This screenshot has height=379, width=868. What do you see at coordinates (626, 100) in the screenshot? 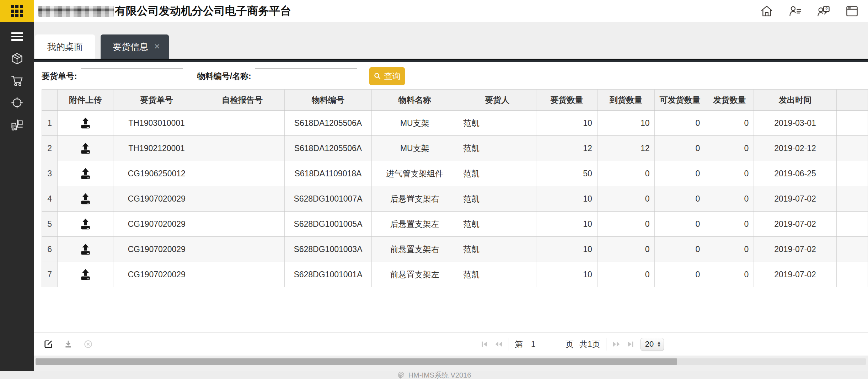
I see `column-header-qty_arrived: 到货数量` at bounding box center [626, 100].